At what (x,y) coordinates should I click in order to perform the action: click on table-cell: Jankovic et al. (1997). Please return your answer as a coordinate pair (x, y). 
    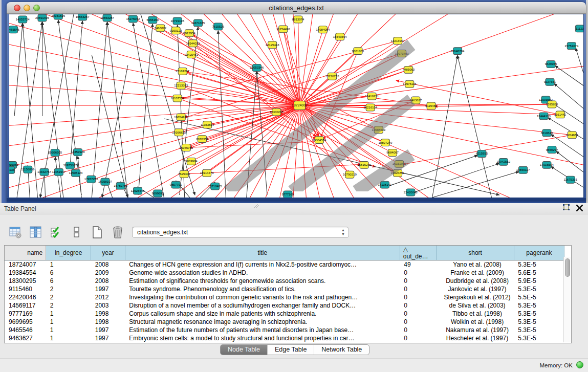
    Looking at the image, I should click on (475, 289).